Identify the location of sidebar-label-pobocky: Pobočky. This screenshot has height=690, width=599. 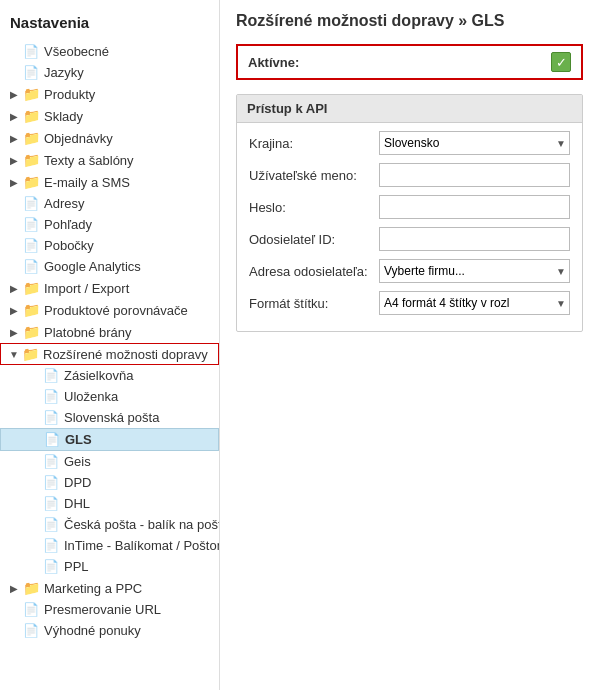
(69, 246).